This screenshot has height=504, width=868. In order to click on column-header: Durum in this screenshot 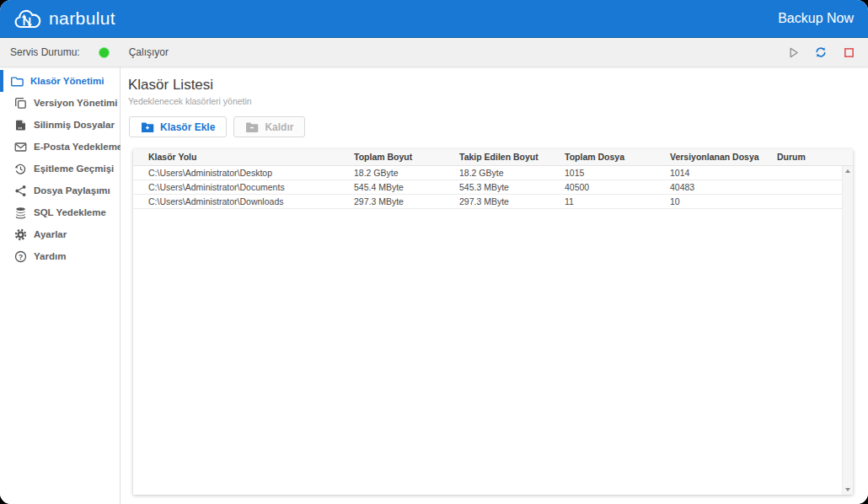, I will do `click(815, 157)`.